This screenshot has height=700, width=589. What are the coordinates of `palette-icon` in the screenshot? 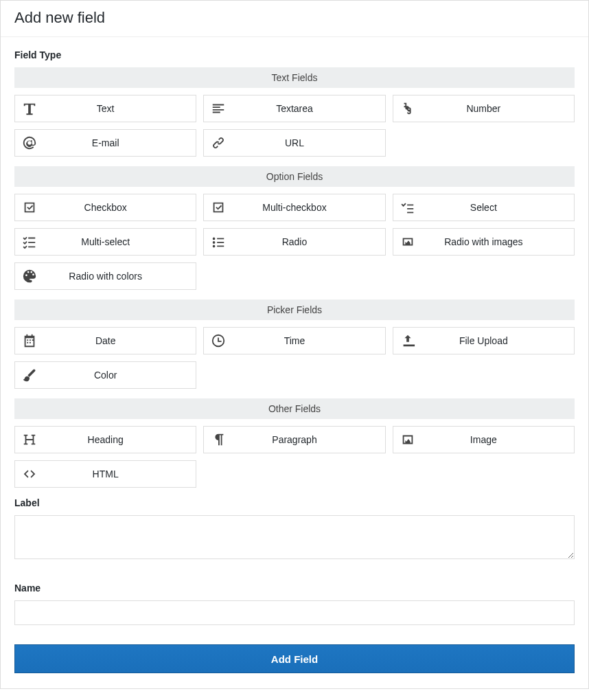 It's located at (30, 276).